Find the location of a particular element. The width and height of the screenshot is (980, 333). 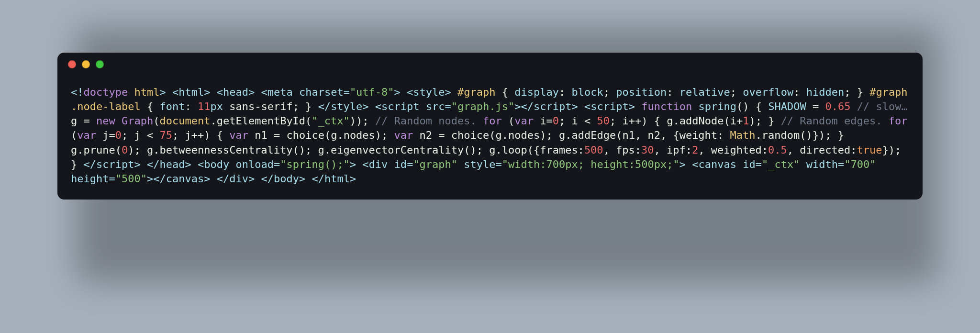

code-token: 0.5 is located at coordinates (778, 150).